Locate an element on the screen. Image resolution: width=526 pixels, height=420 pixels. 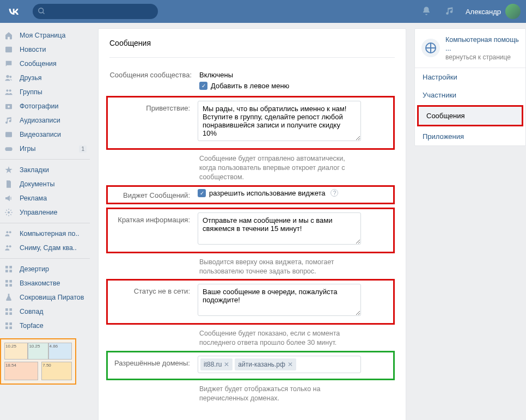
label-community-messages: Сообщения сообщества: is located at coordinates (155, 73).